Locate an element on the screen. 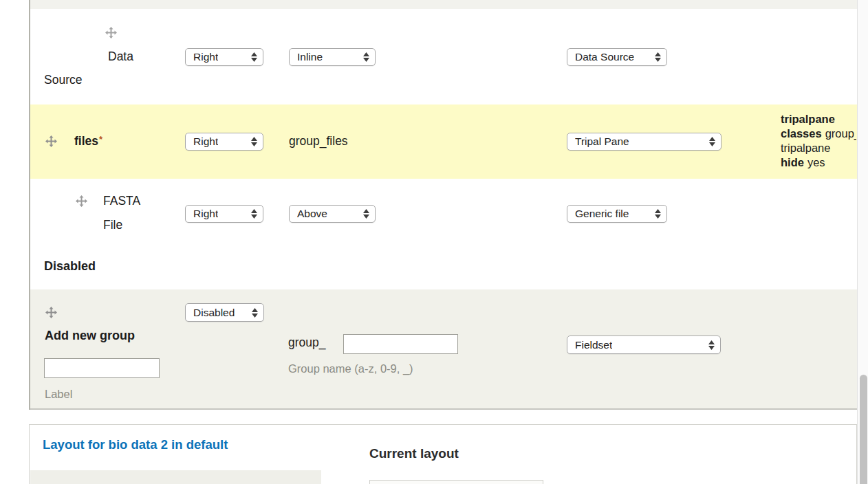  format-select: Fieldset is located at coordinates (644, 345).